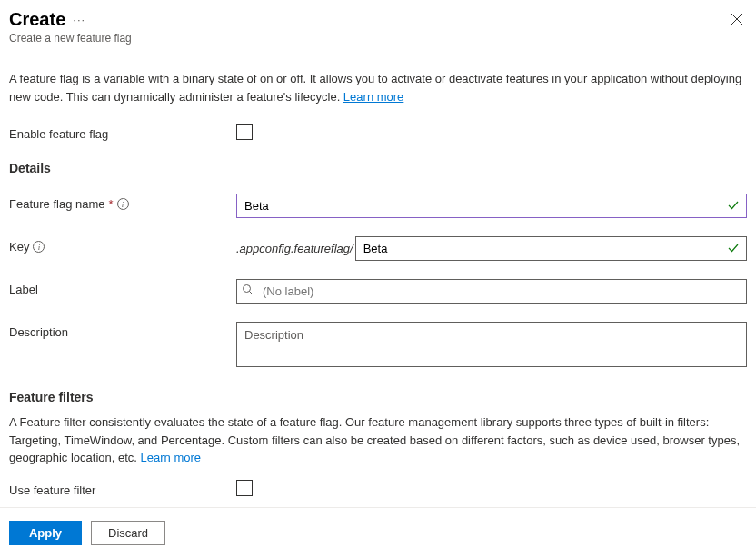  I want to click on description-input, so click(492, 344).